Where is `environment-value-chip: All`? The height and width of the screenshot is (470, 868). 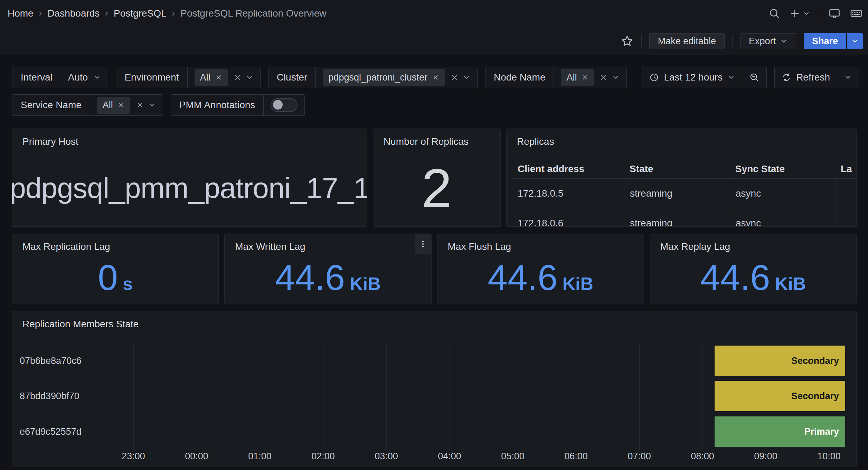
environment-value-chip: All is located at coordinates (211, 77).